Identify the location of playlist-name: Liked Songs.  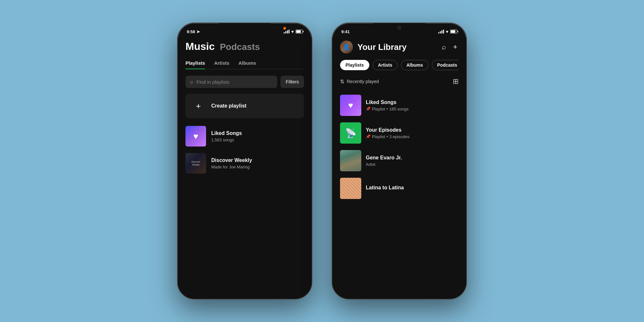
(227, 133).